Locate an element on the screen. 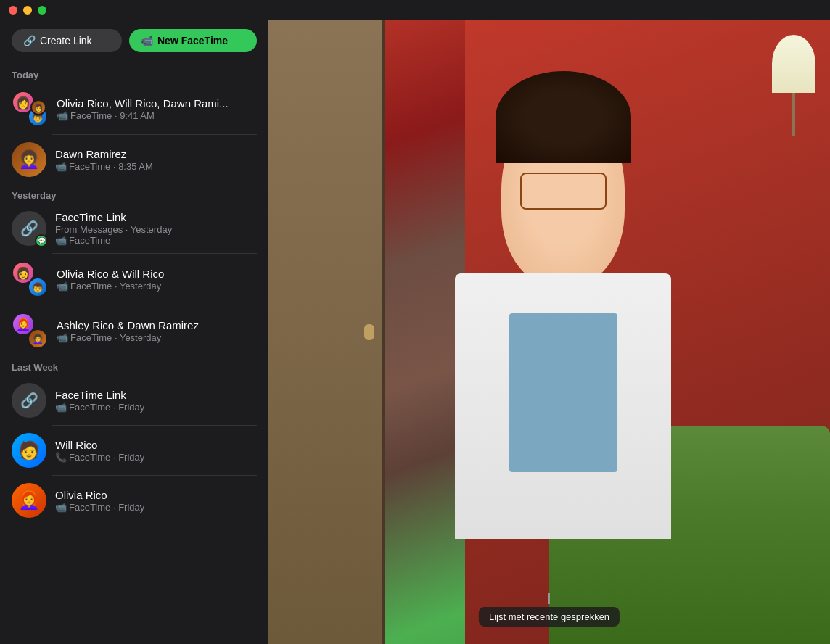  section-last-week: Last Week is located at coordinates (134, 366).